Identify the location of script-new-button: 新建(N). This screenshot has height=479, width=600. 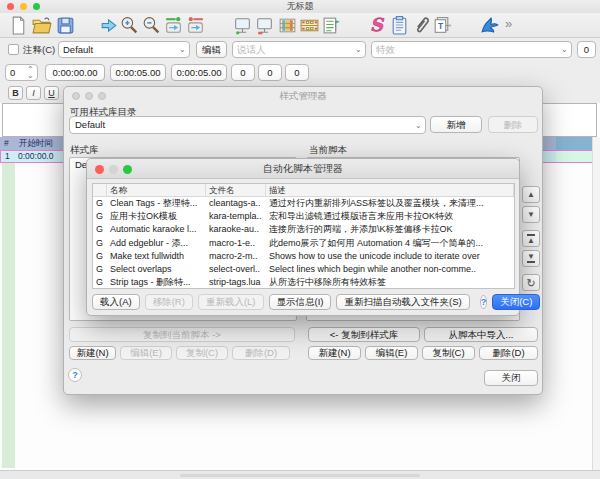
(334, 353).